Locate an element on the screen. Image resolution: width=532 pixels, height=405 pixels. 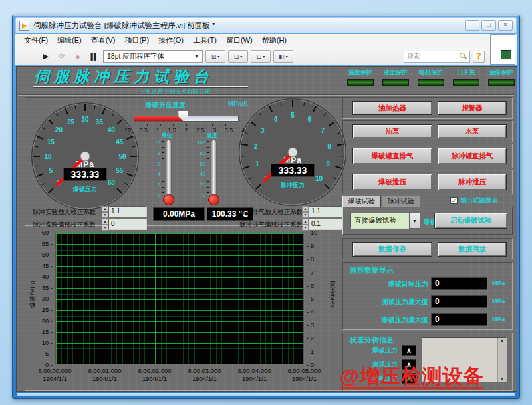
control-button: 水泵 is located at coordinates (472, 132).